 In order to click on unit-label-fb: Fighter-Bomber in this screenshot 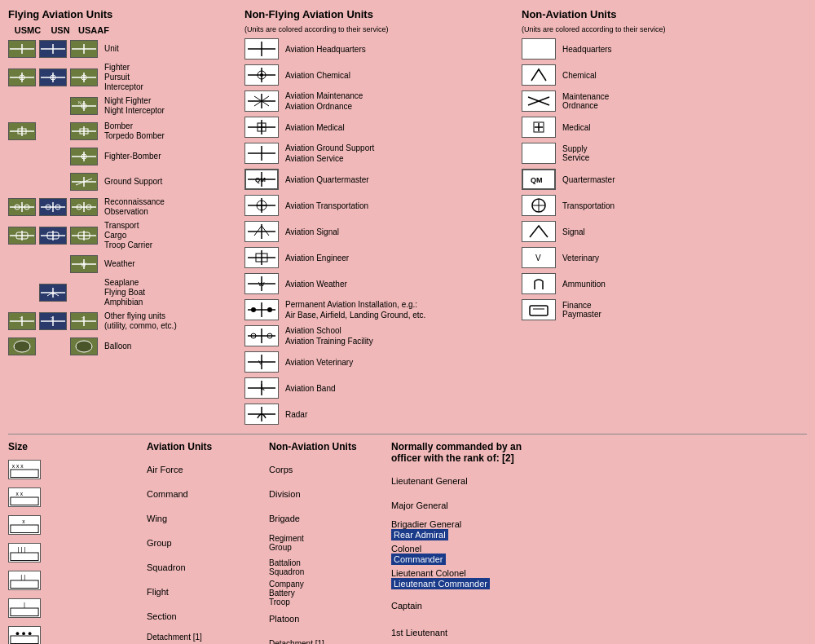, I will do `click(132, 157)`.